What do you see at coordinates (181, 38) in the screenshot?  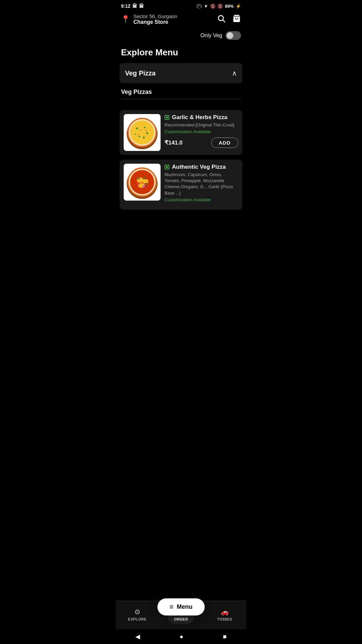 I see `only-veg-row: Only Veg` at bounding box center [181, 38].